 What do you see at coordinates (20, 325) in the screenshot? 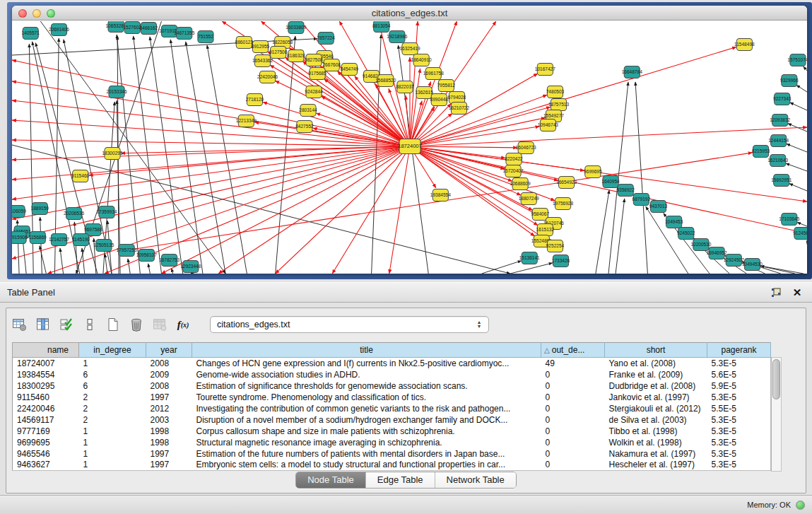
I see `table-options-icon` at bounding box center [20, 325].